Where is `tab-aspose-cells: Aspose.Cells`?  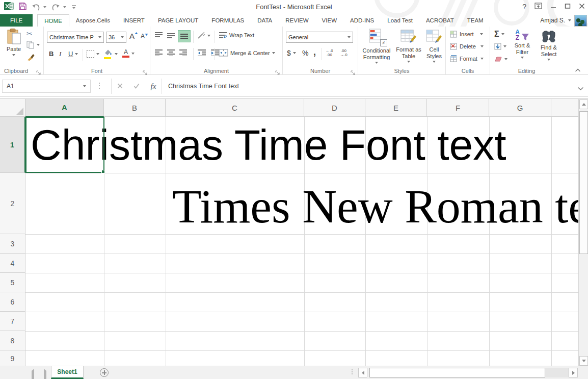
tab-aspose-cells: Aspose.Cells is located at coordinates (93, 20).